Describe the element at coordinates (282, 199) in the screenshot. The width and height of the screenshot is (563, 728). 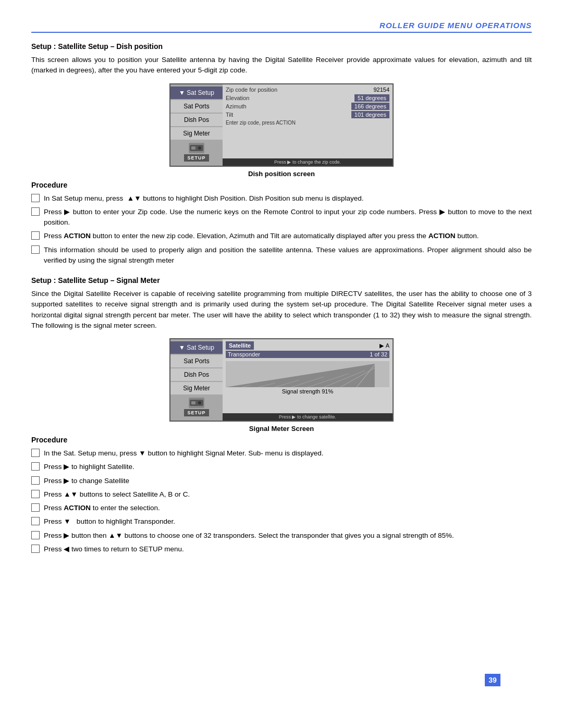
I see `list-item: In Sat Setup menu, press ▲▼ buttons to h…` at that location.